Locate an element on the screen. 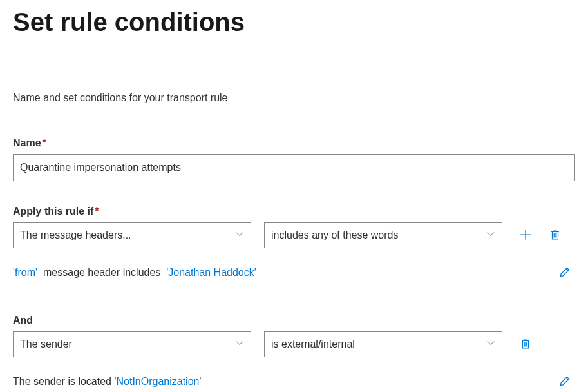 This screenshot has height=392, width=588. add-condition-button is located at coordinates (526, 235).